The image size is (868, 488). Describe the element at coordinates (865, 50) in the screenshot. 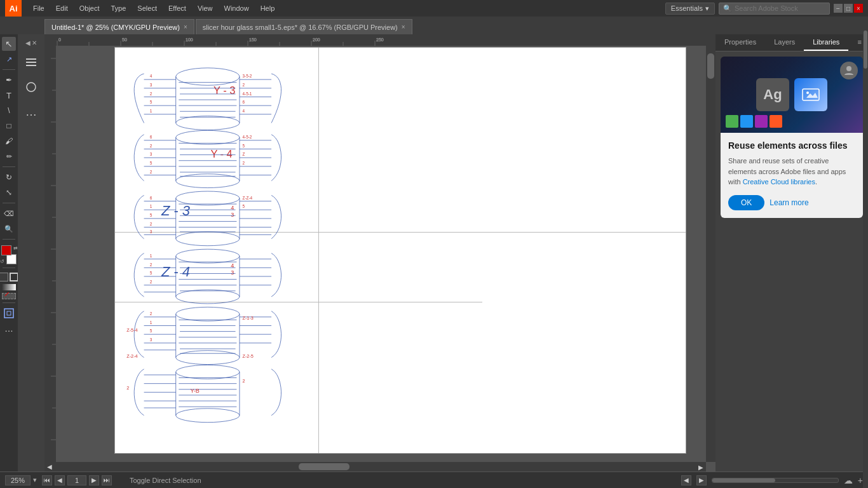

I see `panel-scroll-thumb` at that location.